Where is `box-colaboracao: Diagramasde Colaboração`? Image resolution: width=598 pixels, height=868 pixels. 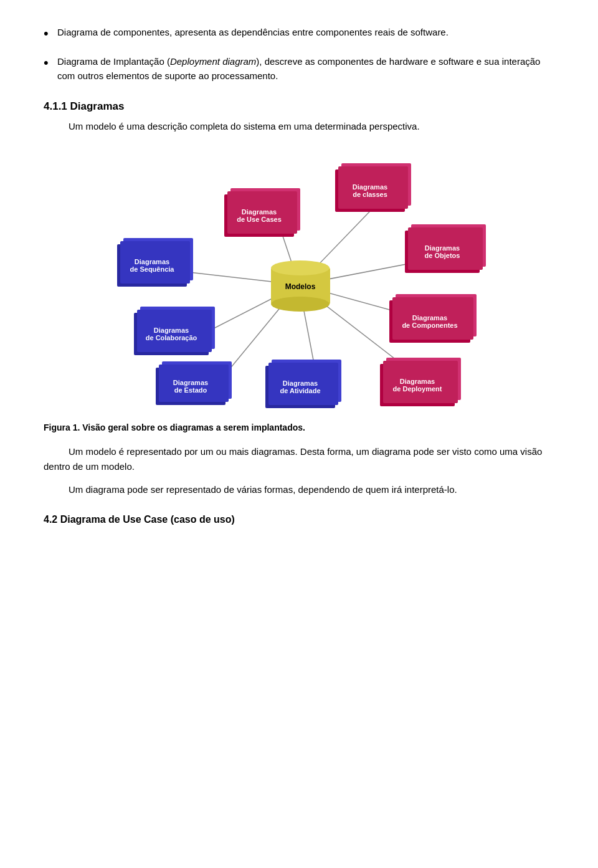 box-colaboracao: Diagramasde Colaboração is located at coordinates (171, 334).